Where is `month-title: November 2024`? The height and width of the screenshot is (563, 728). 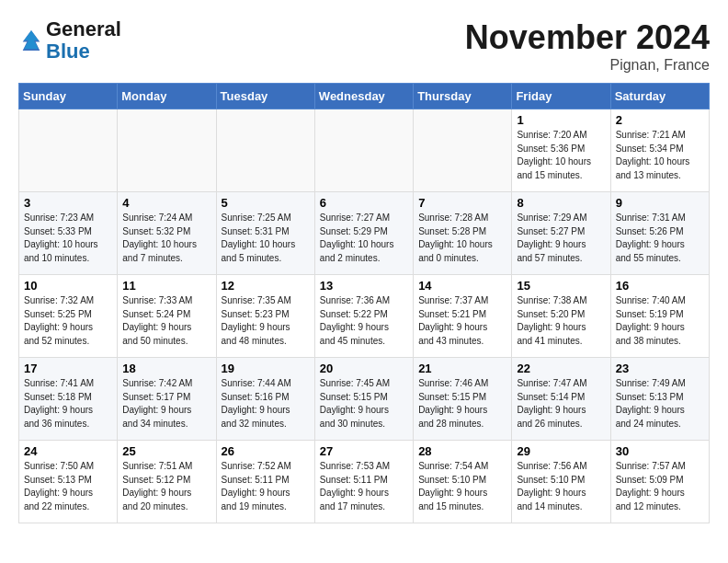 month-title: November 2024 is located at coordinates (587, 38).